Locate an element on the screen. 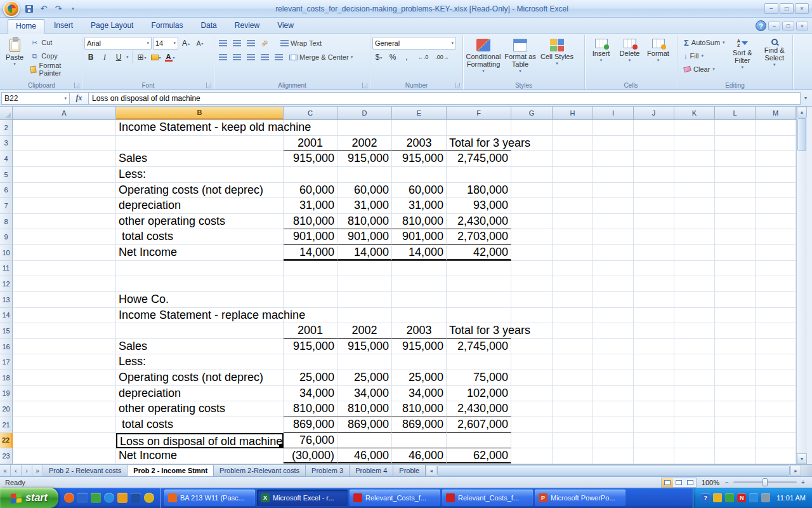 This screenshot has width=812, height=508. help-tray-icon: ? is located at coordinates (705, 498).